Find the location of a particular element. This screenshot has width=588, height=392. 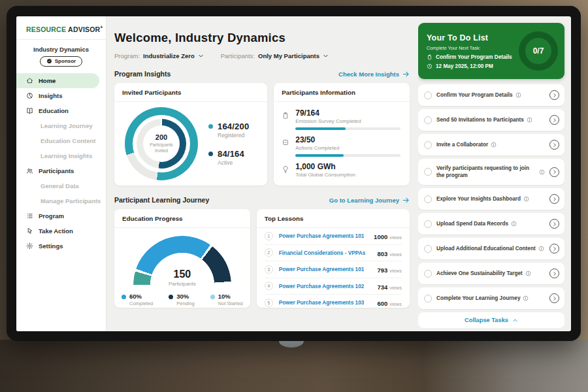

sidebar-item-education-content: Education Content is located at coordinates (61, 141).